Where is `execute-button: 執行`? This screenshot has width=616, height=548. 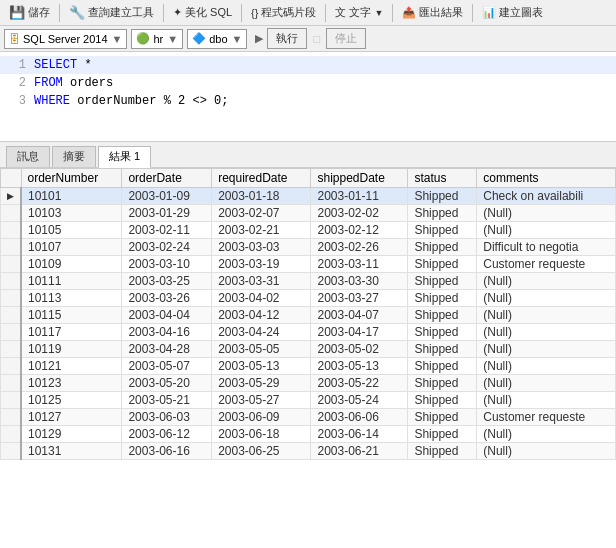
execute-button: 執行 is located at coordinates (287, 38).